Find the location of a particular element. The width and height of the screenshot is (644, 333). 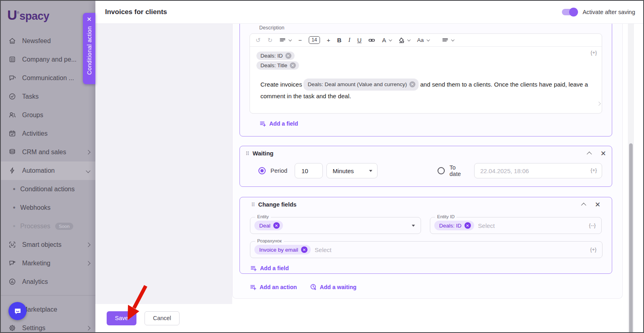

rich-text-editor: ↺ ↻ − 14 + B I U is located at coordinates (426, 73).